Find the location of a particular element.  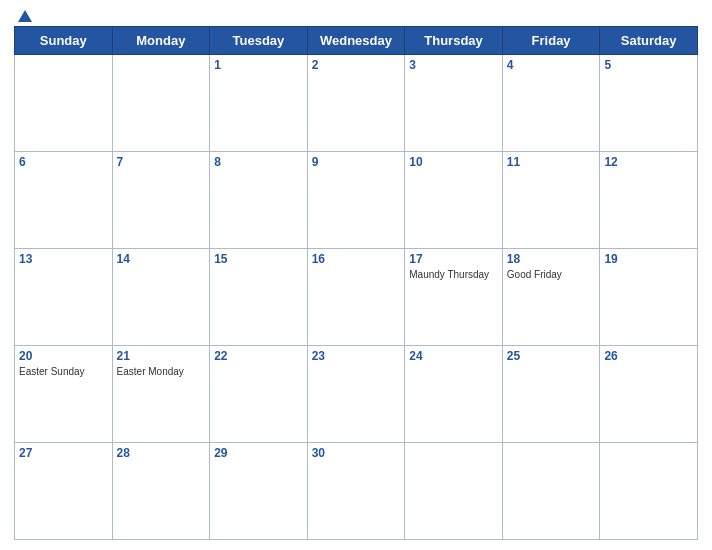

calendar-cell: 23 is located at coordinates (356, 394).